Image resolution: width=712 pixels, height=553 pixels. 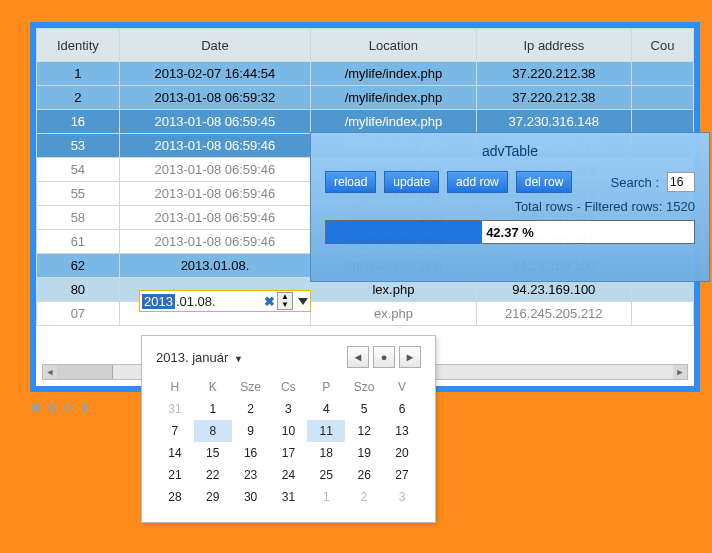 I want to click on calendar-day: 11, so click(x=326, y=431).